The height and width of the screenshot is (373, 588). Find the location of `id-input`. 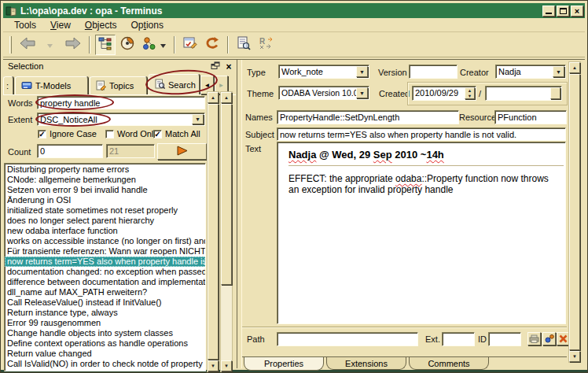

id-input is located at coordinates (505, 339).